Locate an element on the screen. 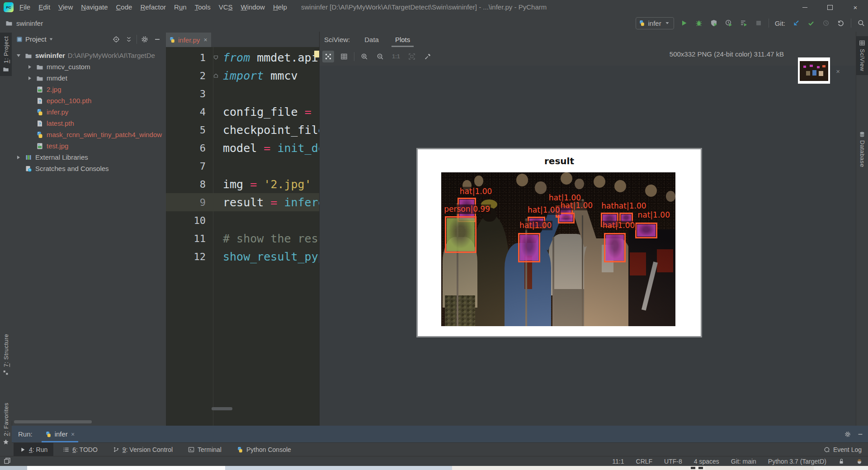 Image resolution: width=868 pixels, height=470 pixels. tab-data: Data is located at coordinates (372, 40).